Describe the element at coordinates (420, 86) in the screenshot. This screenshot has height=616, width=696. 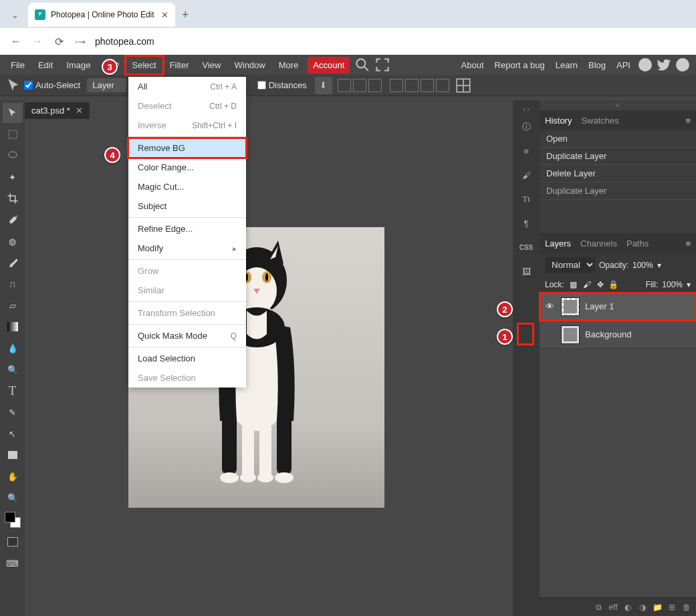
I see `distribute-icons` at that location.